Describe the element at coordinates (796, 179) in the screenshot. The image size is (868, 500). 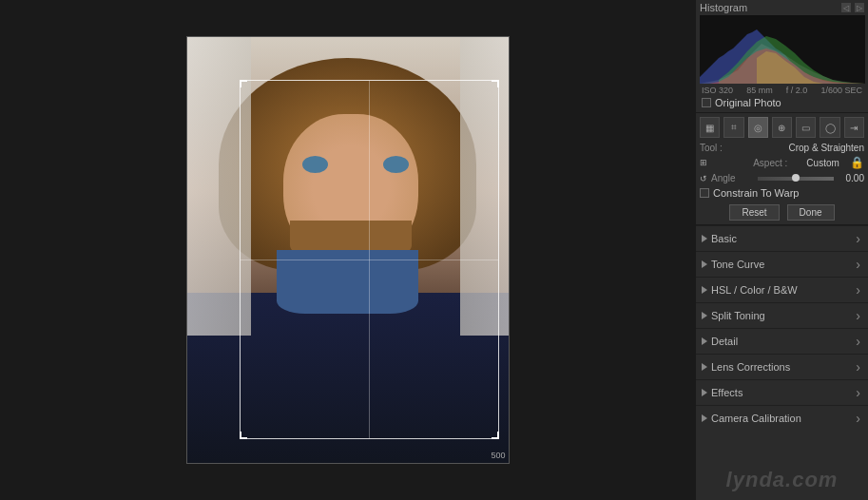
I see `angle-slider` at that location.